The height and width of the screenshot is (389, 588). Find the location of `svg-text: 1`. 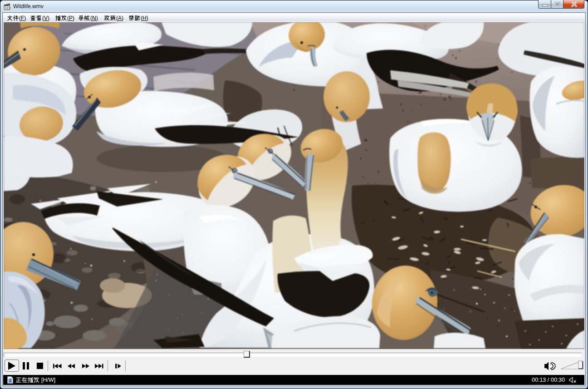

svg-text: 1 is located at coordinates (10, 8).